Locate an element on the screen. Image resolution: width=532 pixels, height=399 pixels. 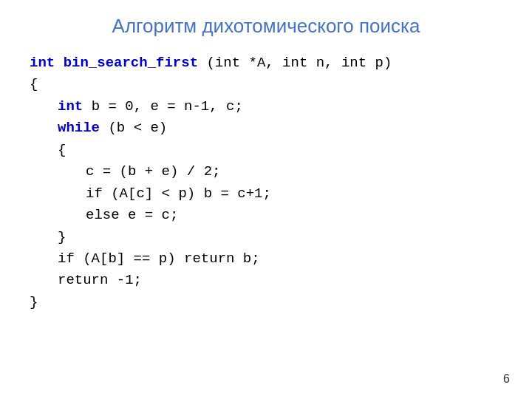
slide-title: Алгоритм дихотомического поиска is located at coordinates (266, 27).